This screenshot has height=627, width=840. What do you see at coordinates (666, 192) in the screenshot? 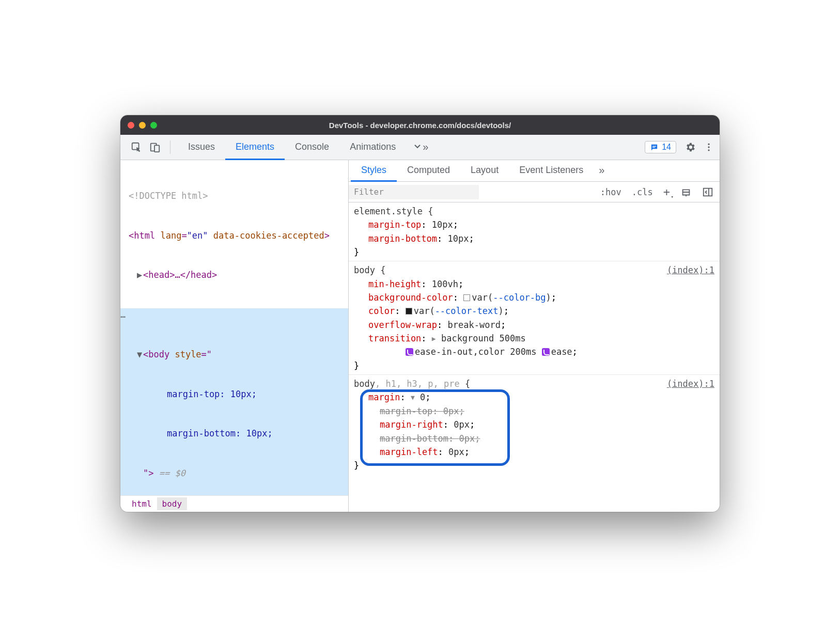
I see `new-style-rule-icon: +▾` at bounding box center [666, 192].